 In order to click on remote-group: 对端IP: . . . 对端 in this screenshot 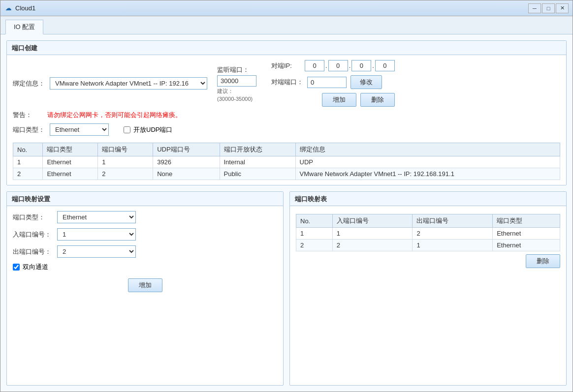, I will do `click(333, 84)`.